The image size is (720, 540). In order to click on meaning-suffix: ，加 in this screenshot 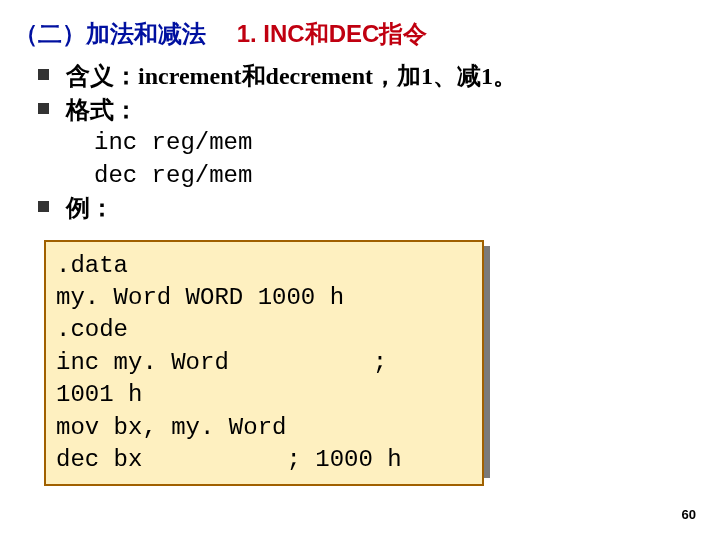, I will do `click(397, 76)`.